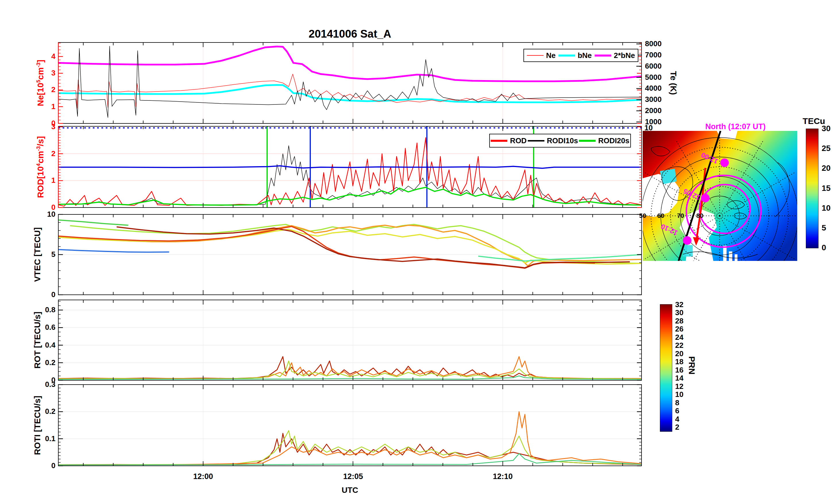 The width and height of the screenshot is (834, 504). What do you see at coordinates (93, 223) in the screenshot?
I see `series-PRN17` at bounding box center [93, 223].